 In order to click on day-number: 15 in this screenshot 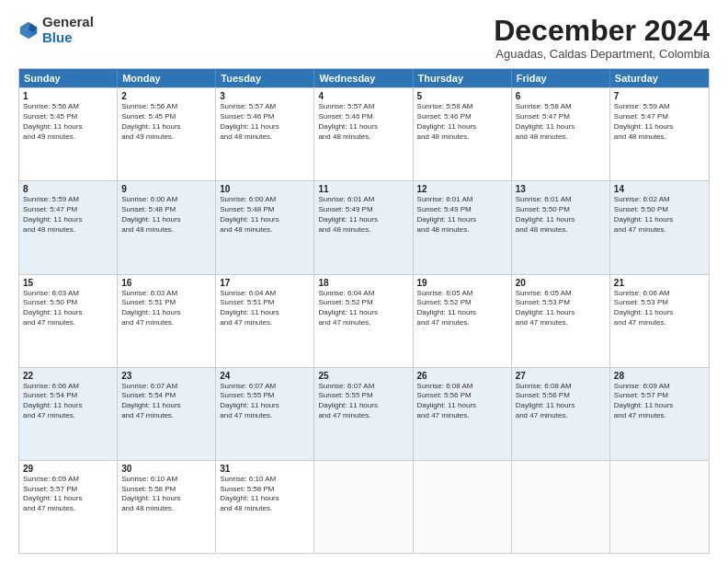, I will do `click(68, 283)`.